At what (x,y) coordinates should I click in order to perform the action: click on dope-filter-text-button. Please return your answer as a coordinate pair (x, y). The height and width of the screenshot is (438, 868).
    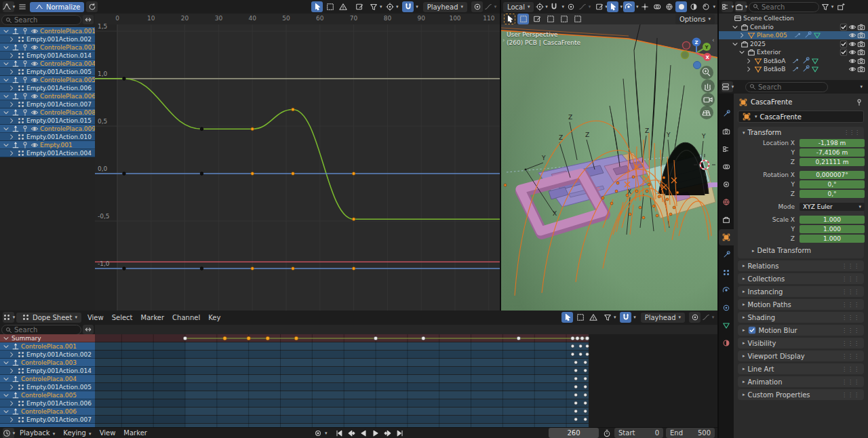
    Looking at the image, I should click on (88, 330).